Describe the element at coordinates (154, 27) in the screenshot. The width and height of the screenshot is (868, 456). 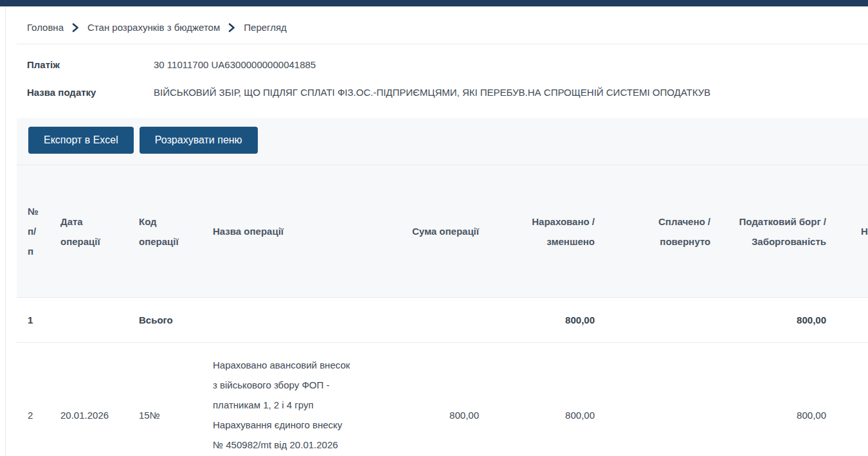
I see `breadcrumb-item-budget-settlements: Стан розрахунків з бюджетом` at that location.